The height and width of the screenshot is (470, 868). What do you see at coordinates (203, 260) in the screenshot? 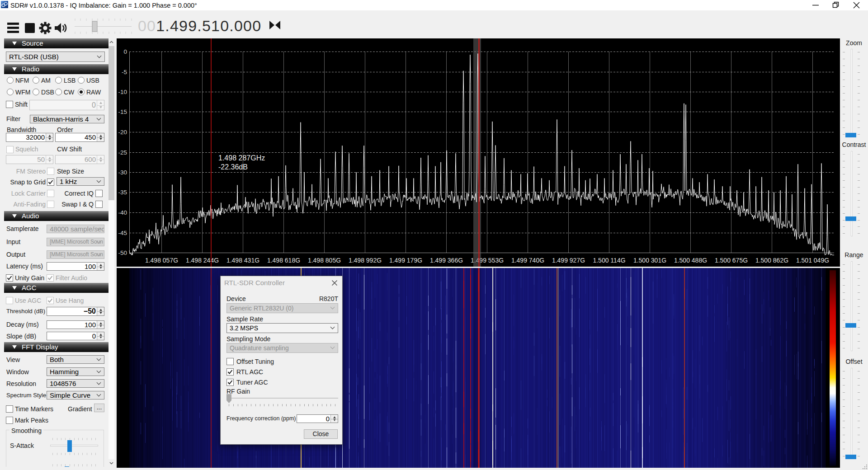
I see `svg-text: 1.498 244G` at bounding box center [203, 260].